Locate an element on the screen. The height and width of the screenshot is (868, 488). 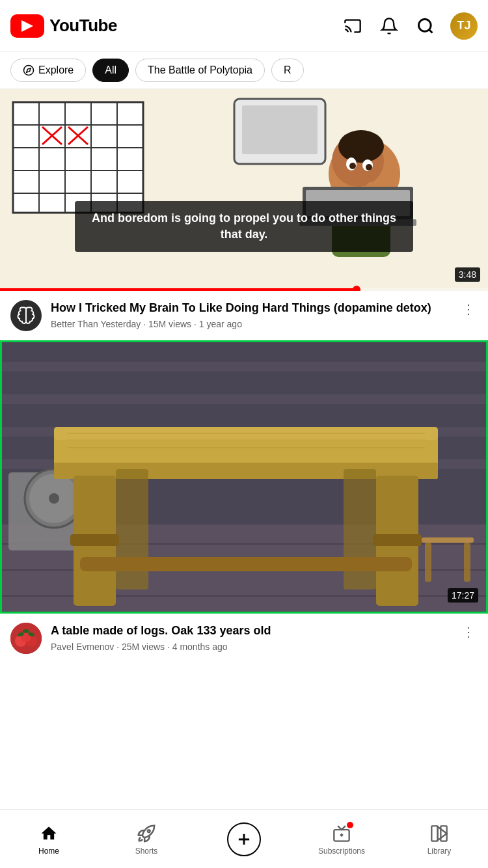
video1-text: How I Tricked My Brain To Like Doing Har… is located at coordinates (251, 315).